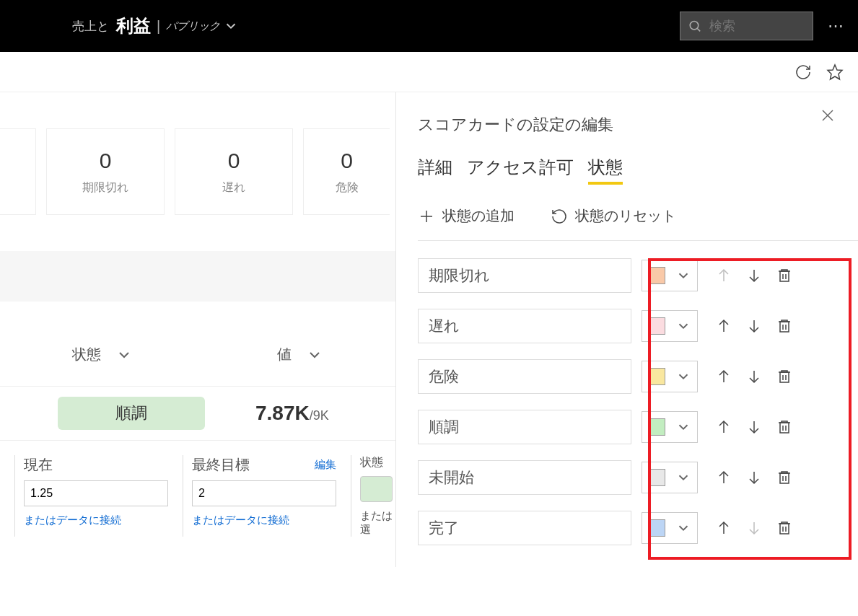 This screenshot has height=616, width=858. I want to click on current-input, so click(96, 493).